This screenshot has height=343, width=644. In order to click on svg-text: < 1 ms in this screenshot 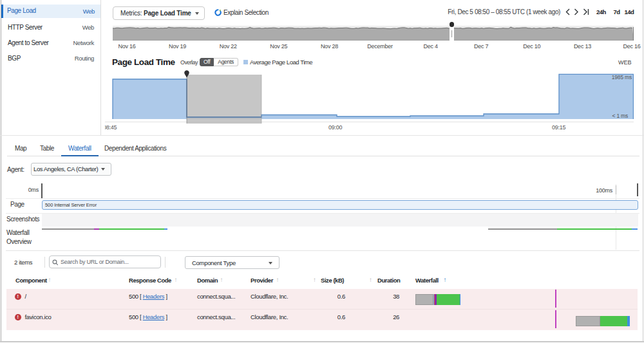, I will do `click(620, 116)`.